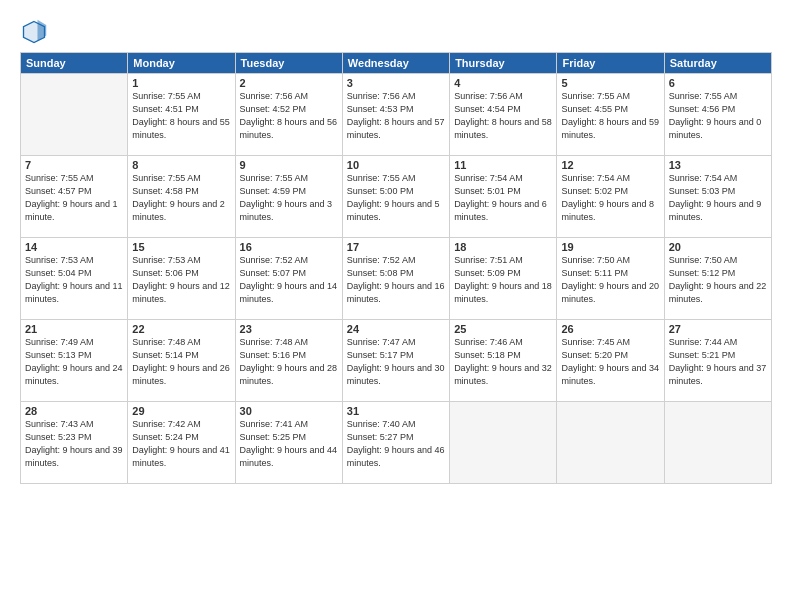 Image resolution: width=792 pixels, height=612 pixels. What do you see at coordinates (289, 329) in the screenshot?
I see `day-number: 23` at bounding box center [289, 329].